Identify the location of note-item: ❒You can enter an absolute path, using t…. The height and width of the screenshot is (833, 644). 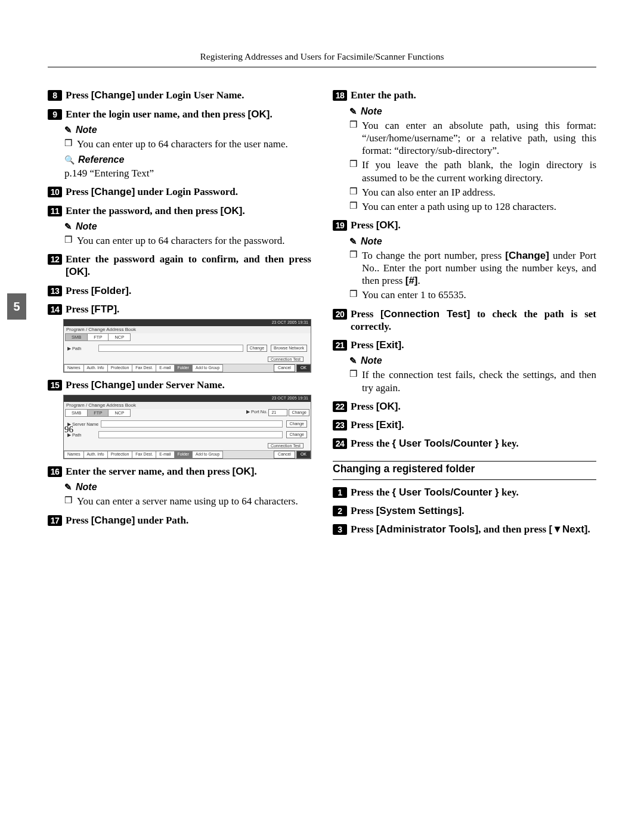
(473, 138).